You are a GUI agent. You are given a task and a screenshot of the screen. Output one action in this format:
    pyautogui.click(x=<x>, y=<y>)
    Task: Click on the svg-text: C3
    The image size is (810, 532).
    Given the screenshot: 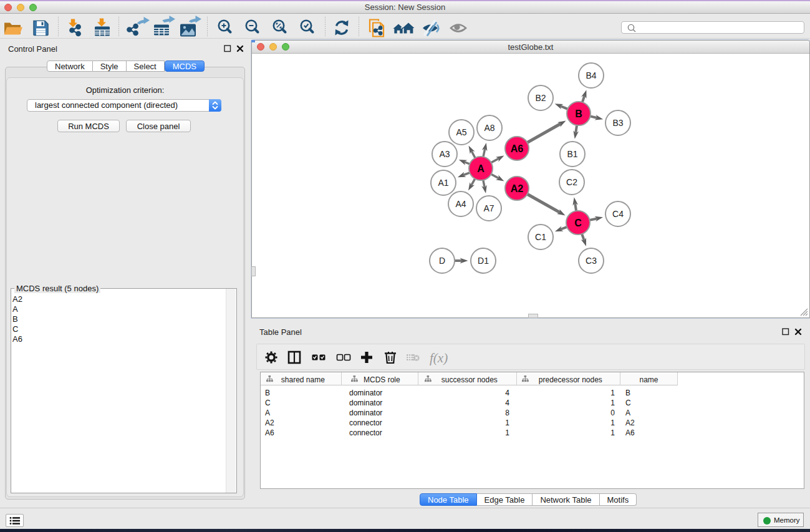 What is the action you would take?
    pyautogui.click(x=591, y=261)
    